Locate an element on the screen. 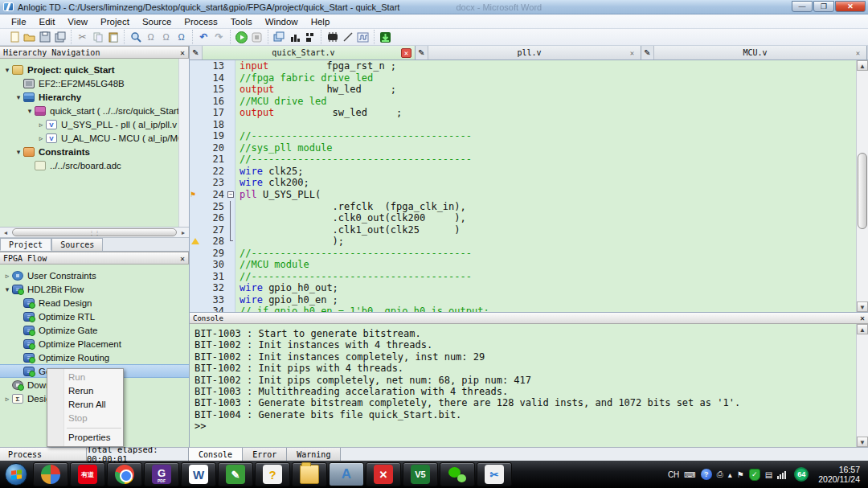 Image resolution: width=868 pixels, height=488 pixels. line-number-gutter: 16 is located at coordinates (208, 101).